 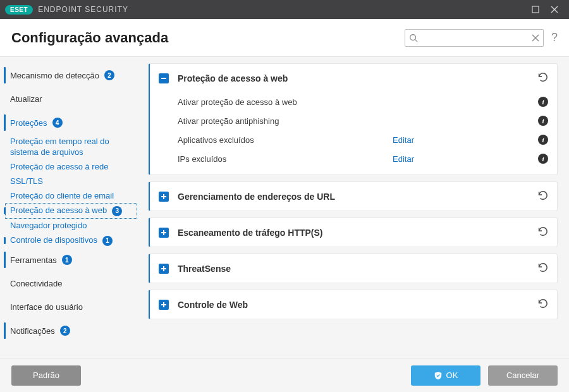 What do you see at coordinates (54, 76) in the screenshot?
I see `sidebar-item-label: Mecanismo de detecção` at bounding box center [54, 76].